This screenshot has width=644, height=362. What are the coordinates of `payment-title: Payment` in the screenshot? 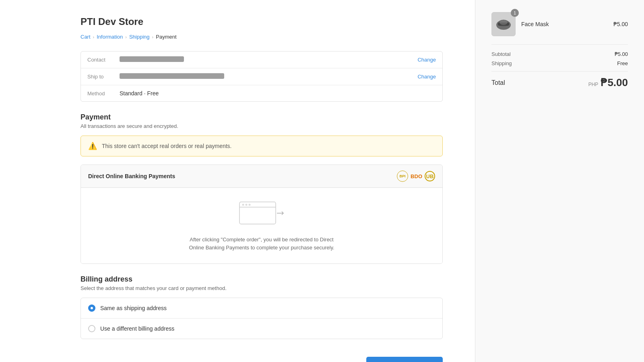 It's located at (262, 117).